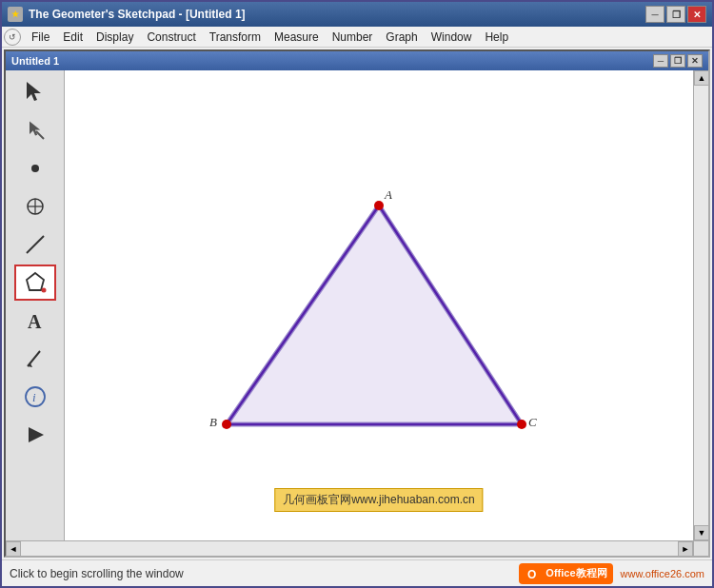  Describe the element at coordinates (701, 305) in the screenshot. I see `scroll-track-vertical` at that location.